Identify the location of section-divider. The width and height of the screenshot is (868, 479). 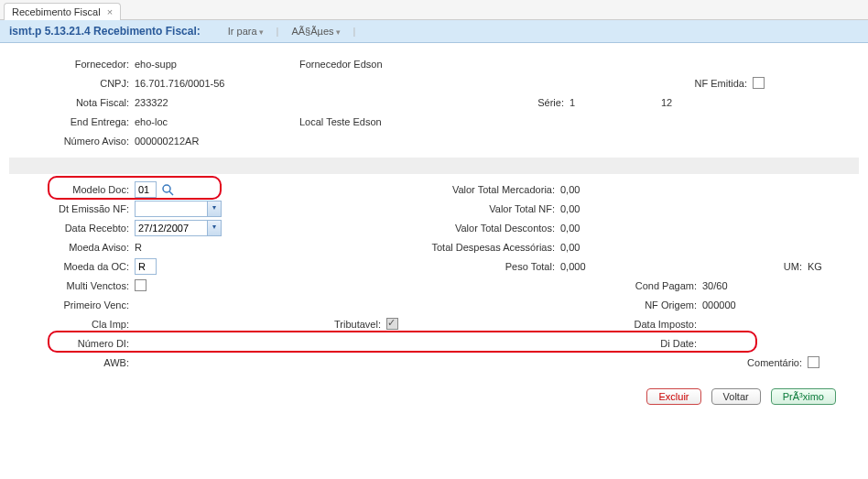
(434, 166).